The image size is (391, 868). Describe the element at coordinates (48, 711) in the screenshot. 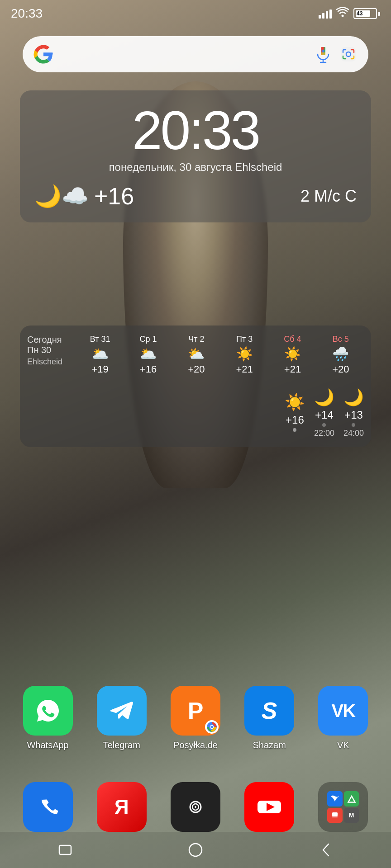

I see `whatsapp-icon` at that location.